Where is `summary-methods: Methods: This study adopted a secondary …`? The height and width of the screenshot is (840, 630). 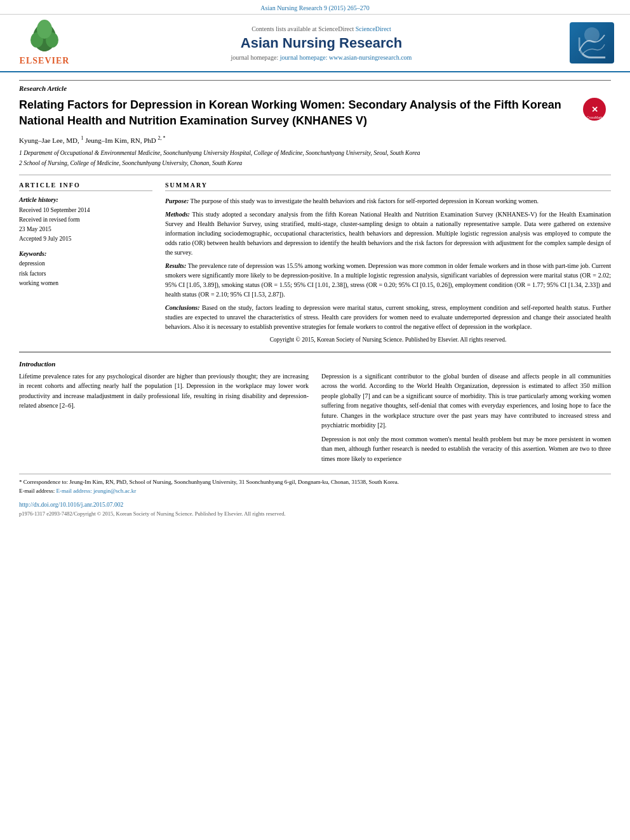
summary-methods: Methods: This study adopted a secondary … is located at coordinates (388, 234).